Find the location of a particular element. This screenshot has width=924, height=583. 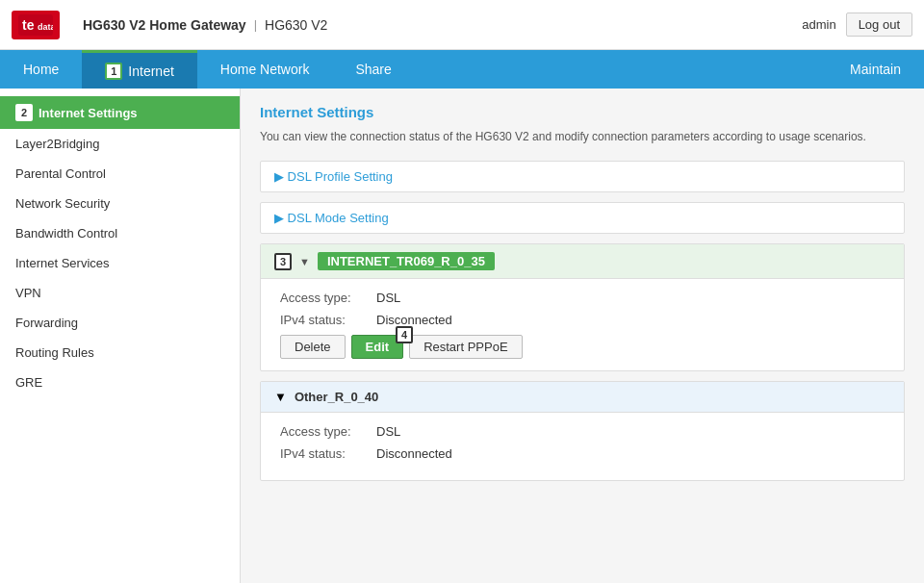

edit-badge-1: 4 is located at coordinates (404, 335).